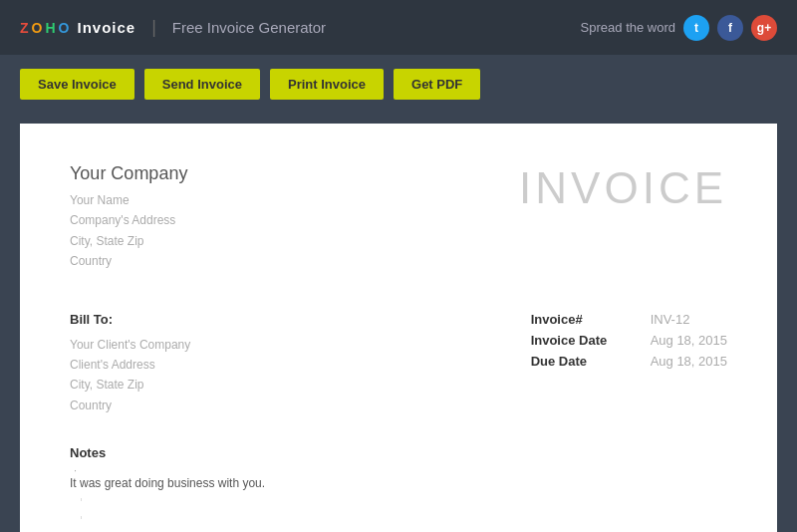 The width and height of the screenshot is (797, 532). I want to click on invoice-meta: Invoice# INV-12 Invoice Date Aug 18, 201…, so click(630, 365).